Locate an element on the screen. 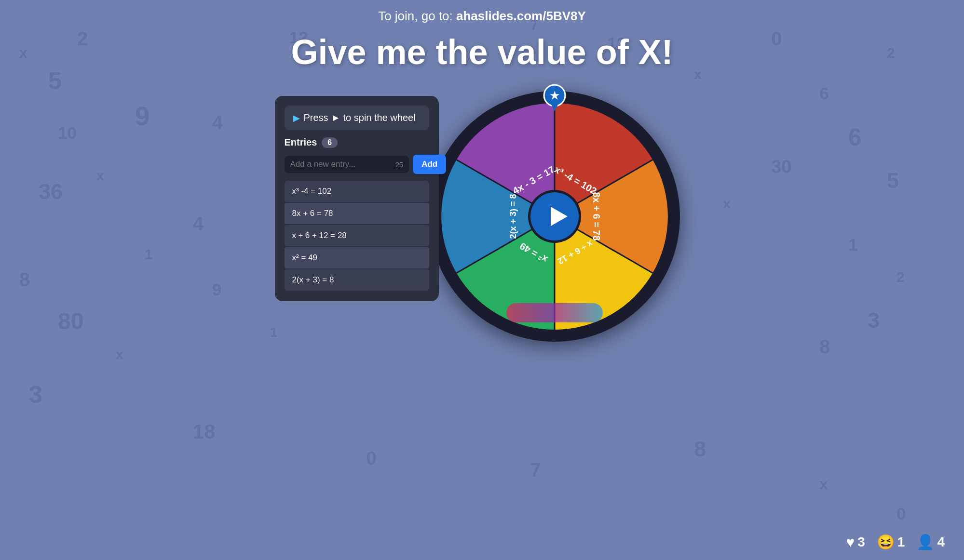 The width and height of the screenshot is (964, 560). svg-text: 8x + 6 = 78 is located at coordinates (597, 216).